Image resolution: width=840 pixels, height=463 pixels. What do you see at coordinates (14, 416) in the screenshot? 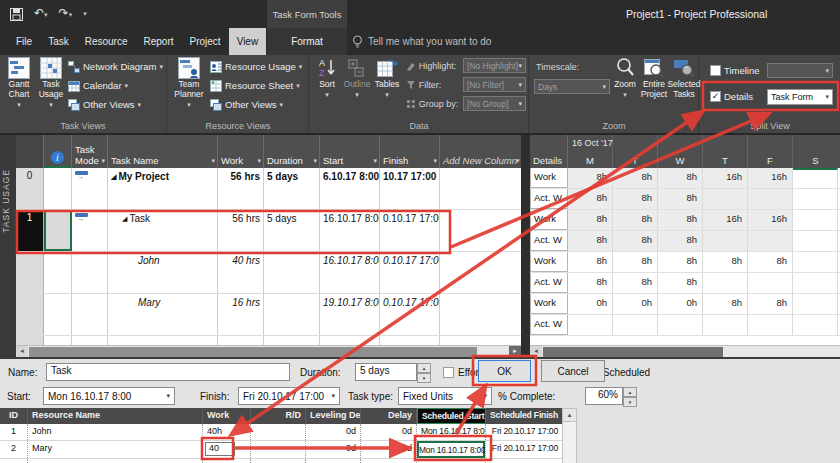
I see `grid-header-id: ID` at bounding box center [14, 416].